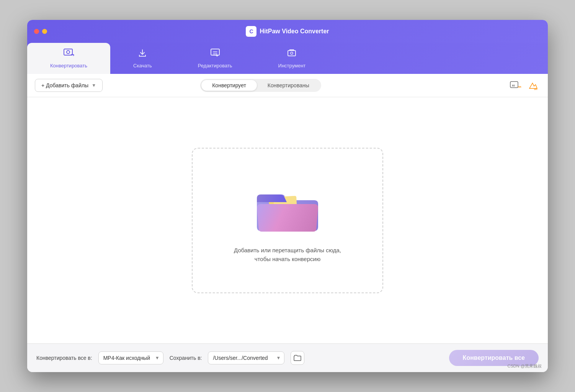  I want to click on app-name: HitPaw Video Converter, so click(294, 31).